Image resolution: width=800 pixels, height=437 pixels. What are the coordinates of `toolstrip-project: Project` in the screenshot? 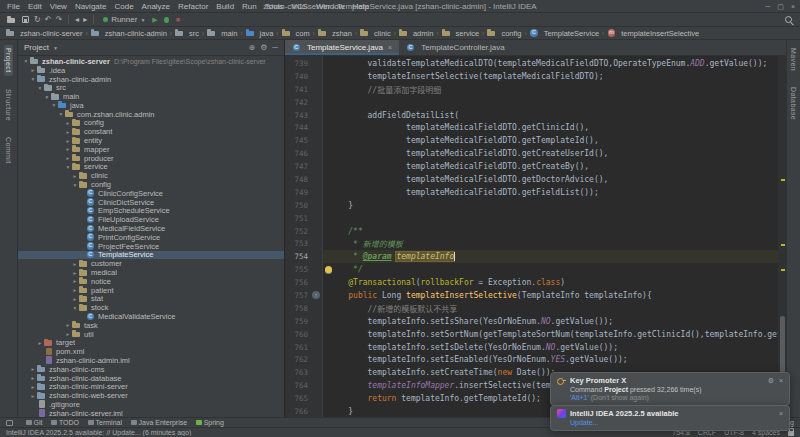 It's located at (8, 60).